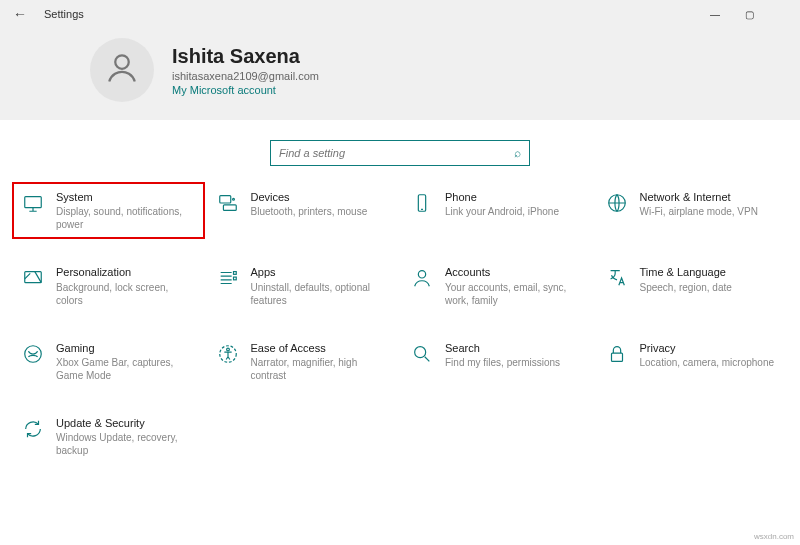 The height and width of the screenshot is (545, 800). Describe the element at coordinates (126, 294) in the screenshot. I see `tile-desc: Background, lock screen, colors` at that location.